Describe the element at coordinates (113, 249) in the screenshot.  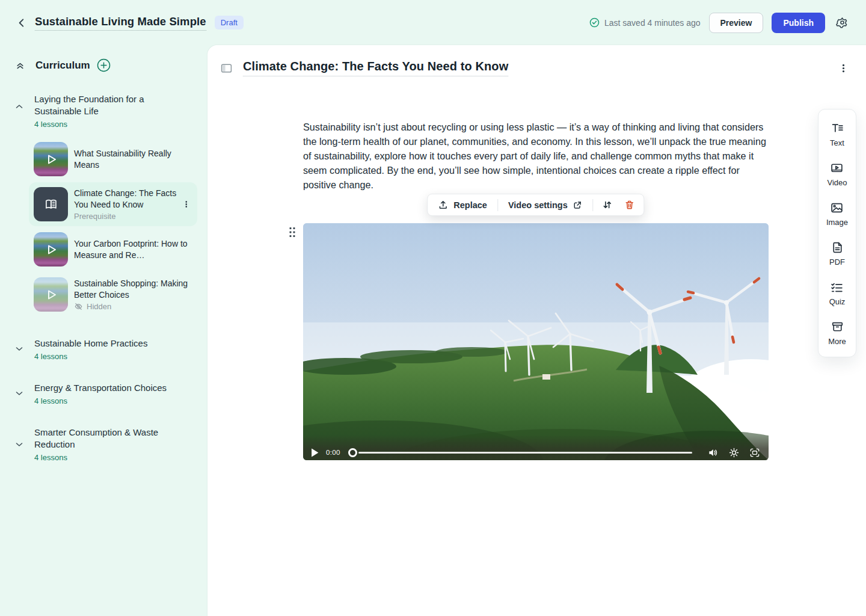
I see `lesson-item: Your Carbon Footprint: How to Measure an…` at that location.